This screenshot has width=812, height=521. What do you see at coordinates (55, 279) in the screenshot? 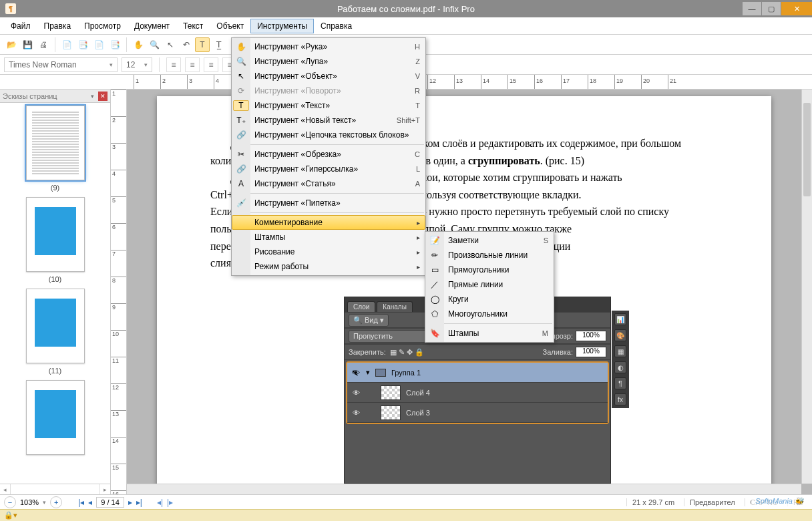
I see `thumbnail-caption: (10)` at bounding box center [55, 279].